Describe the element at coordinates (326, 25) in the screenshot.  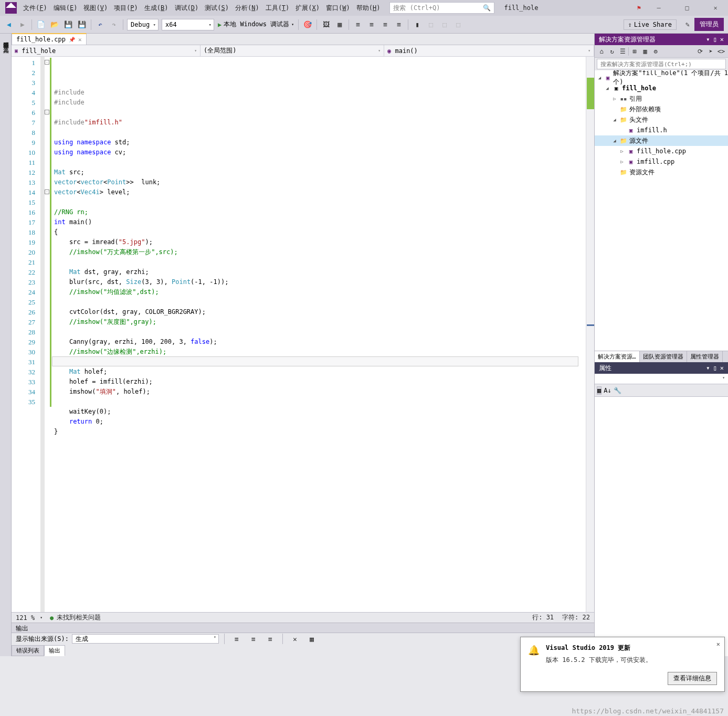
I see `tool-icon: 🖼` at that location.